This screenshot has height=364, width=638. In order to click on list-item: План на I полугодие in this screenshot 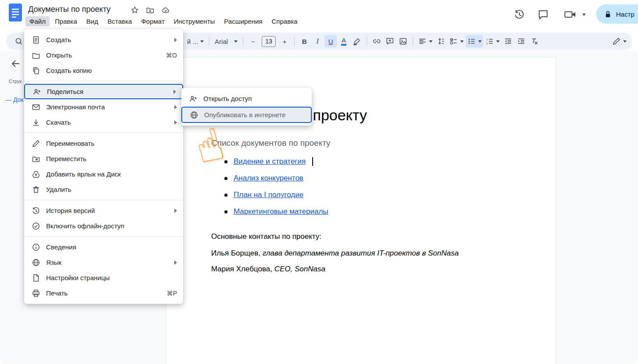, I will do `click(277, 195)`.